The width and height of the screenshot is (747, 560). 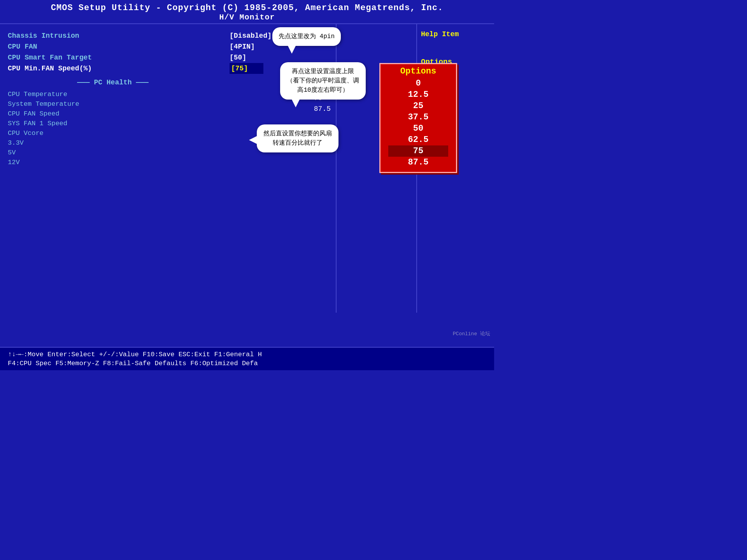 I want to click on menu-item-cpufan: CPU FAN, so click(x=113, y=47).